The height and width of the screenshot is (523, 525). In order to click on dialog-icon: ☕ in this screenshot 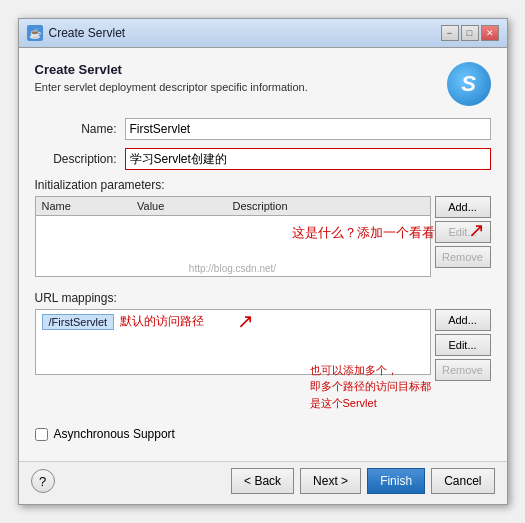, I will do `click(35, 33)`.